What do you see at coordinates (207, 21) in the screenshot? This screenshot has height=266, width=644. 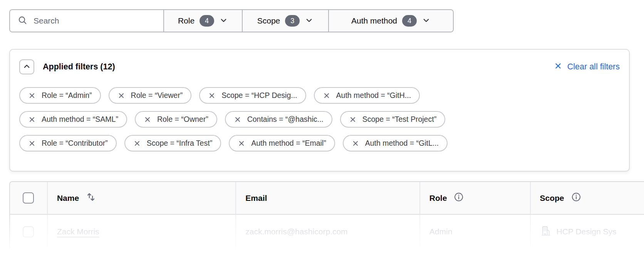 I see `role-filter-count-badge: 4` at bounding box center [207, 21].